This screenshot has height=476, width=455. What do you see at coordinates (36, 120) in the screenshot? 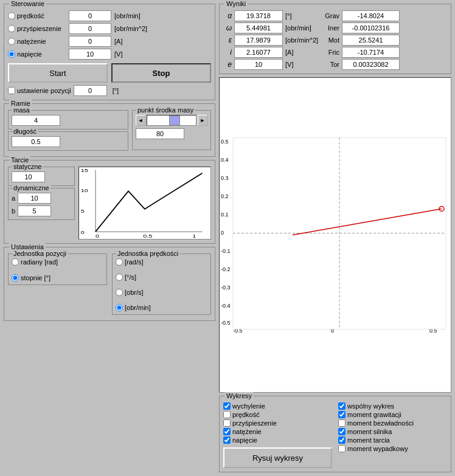
I see `masa-input` at bounding box center [36, 120].